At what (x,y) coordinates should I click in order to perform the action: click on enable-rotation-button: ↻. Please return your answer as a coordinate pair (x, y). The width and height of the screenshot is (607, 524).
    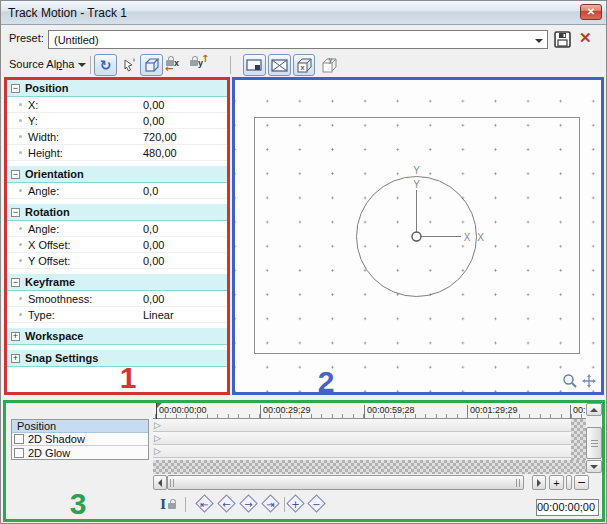
    Looking at the image, I should click on (106, 65).